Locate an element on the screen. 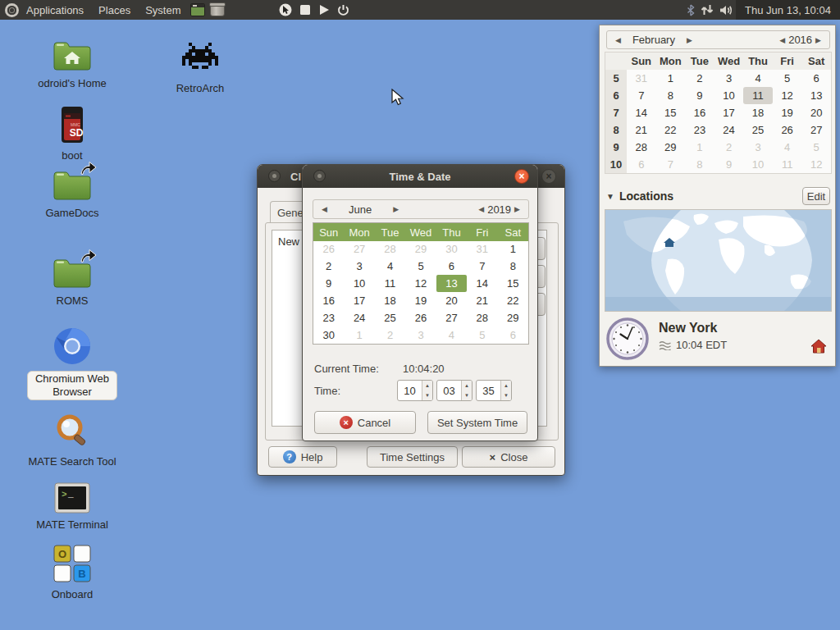  play-icon is located at coordinates (324, 10).